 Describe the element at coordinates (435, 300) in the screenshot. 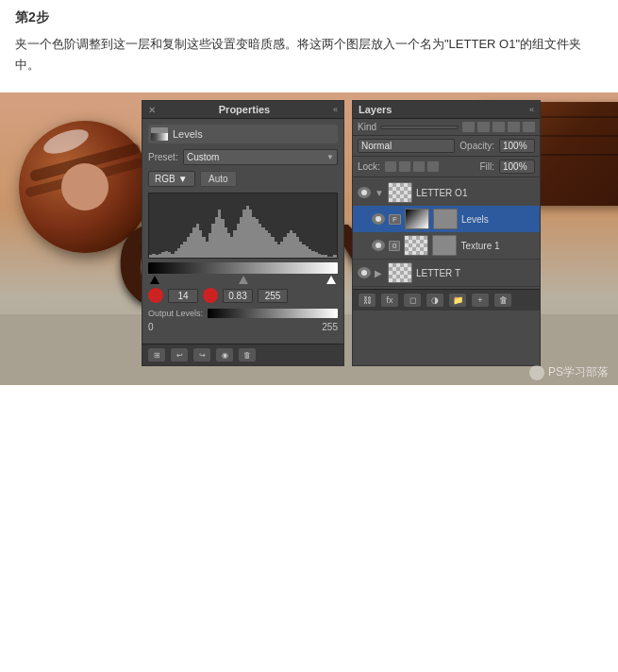

I see `add-adjustment-btn: ◑` at that location.